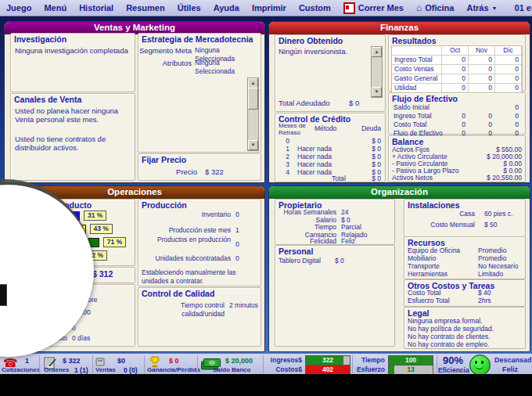 This screenshot has width=532, height=396. What do you see at coordinates (56, 369) in the screenshot?
I see `ordenes-label: Órdenes` at bounding box center [56, 369].